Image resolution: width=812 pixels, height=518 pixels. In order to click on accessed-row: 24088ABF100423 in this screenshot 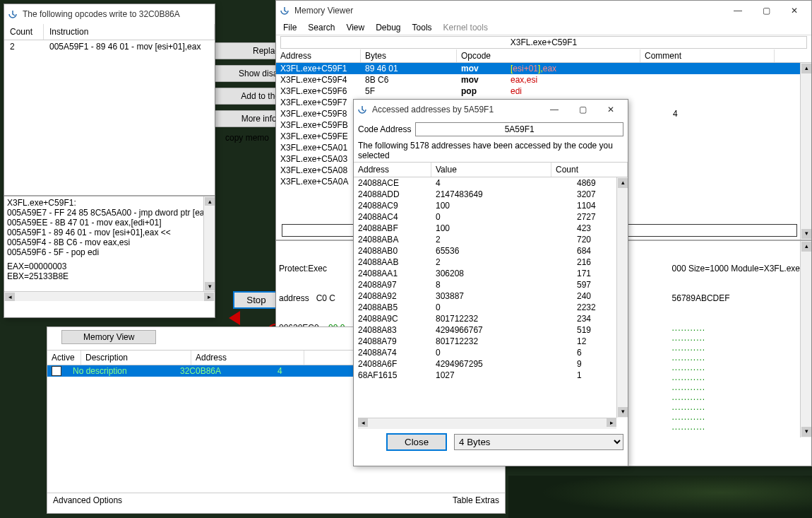, I will do `click(491, 228)`.